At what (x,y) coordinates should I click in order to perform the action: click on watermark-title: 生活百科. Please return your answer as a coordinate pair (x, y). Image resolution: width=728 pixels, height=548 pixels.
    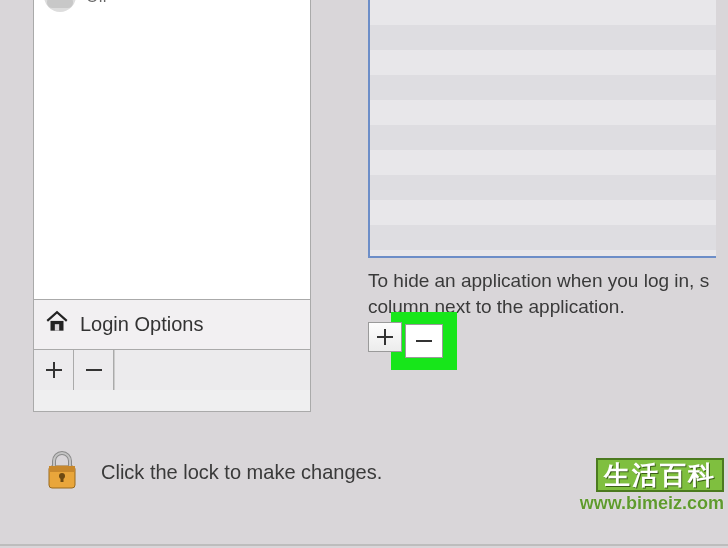
    Looking at the image, I should click on (660, 475).